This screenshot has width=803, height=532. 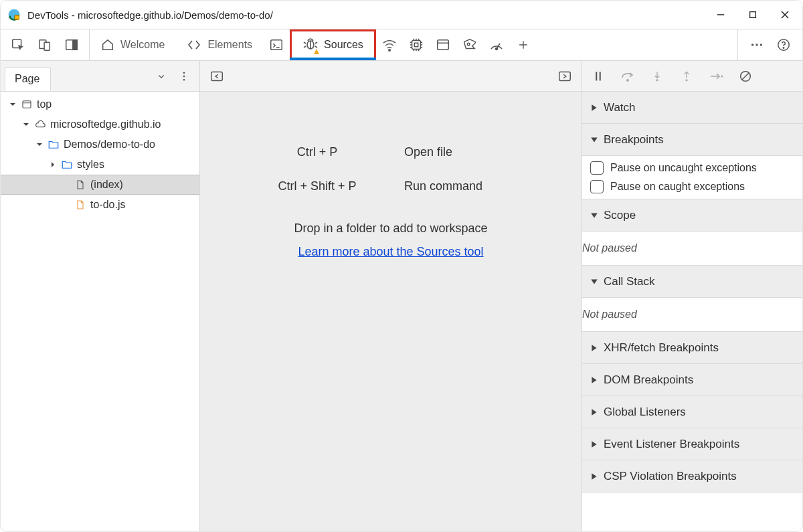 I want to click on folder-icon, so click(x=54, y=145).